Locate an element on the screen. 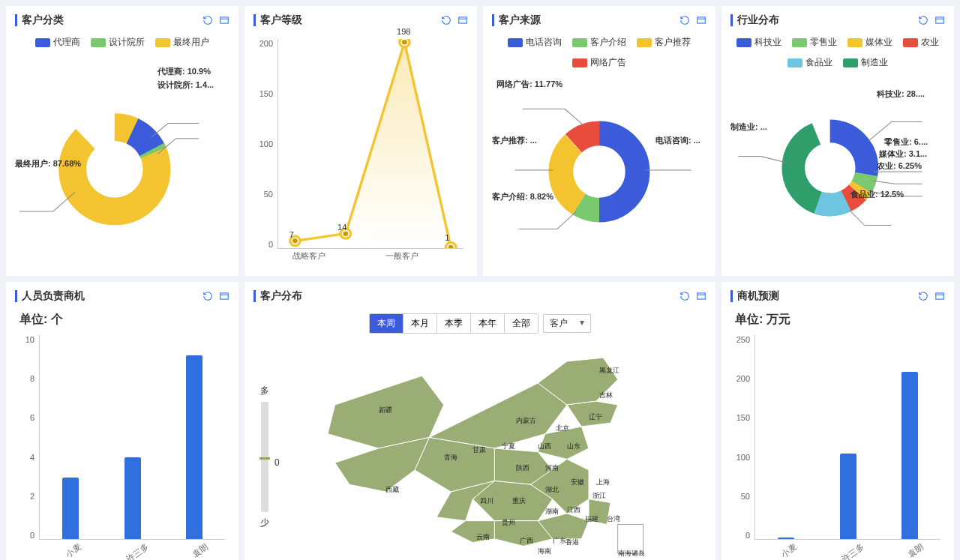  data-label: 14 is located at coordinates (342, 227).